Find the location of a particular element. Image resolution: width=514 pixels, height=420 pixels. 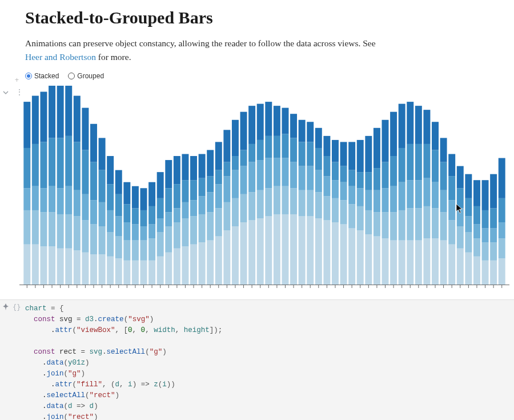

radio-grouped: Grouped is located at coordinates (86, 76).